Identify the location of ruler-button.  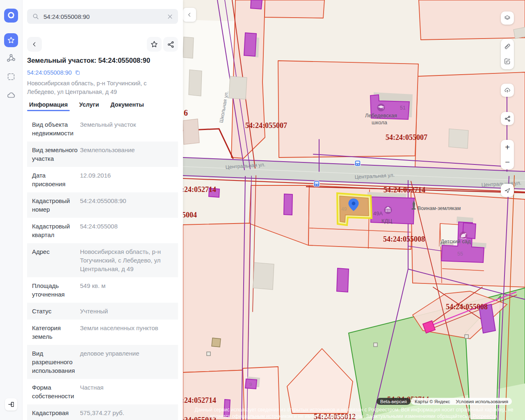
(507, 46).